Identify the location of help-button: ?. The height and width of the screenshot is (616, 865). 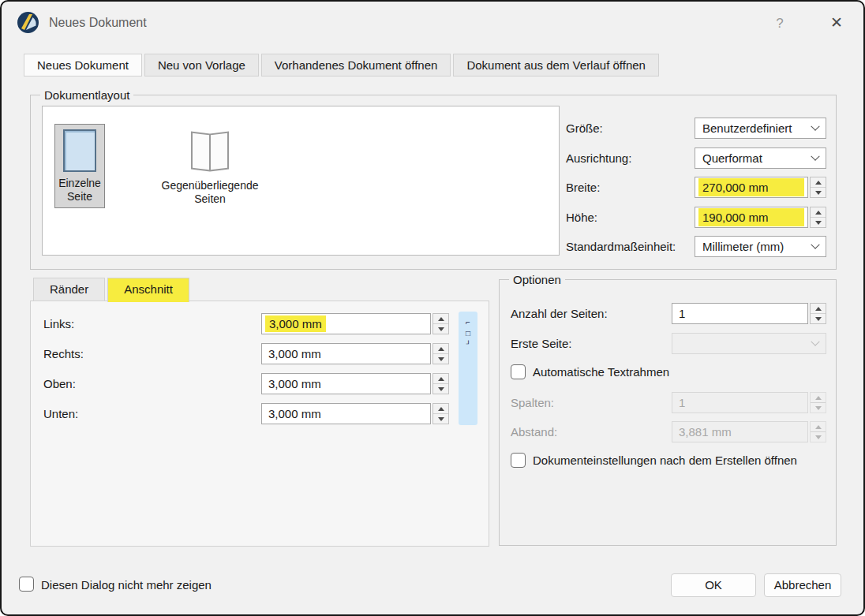
(780, 24).